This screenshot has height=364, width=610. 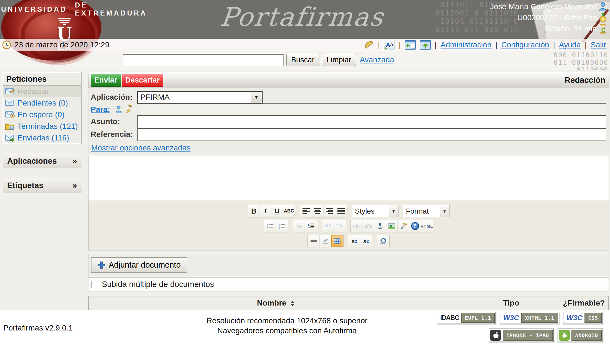 I want to click on apple-icon, so click(x=495, y=335).